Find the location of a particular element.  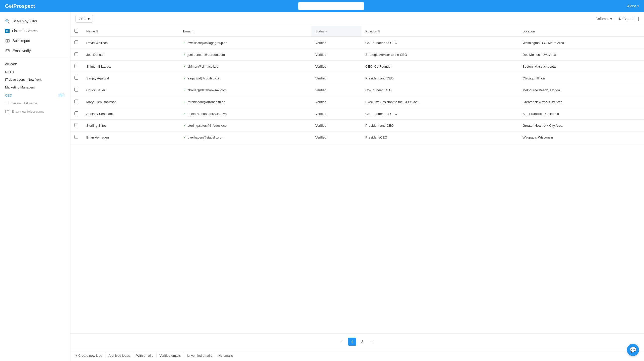

sidebar-item-email-verify: Email verify is located at coordinates (35, 51).